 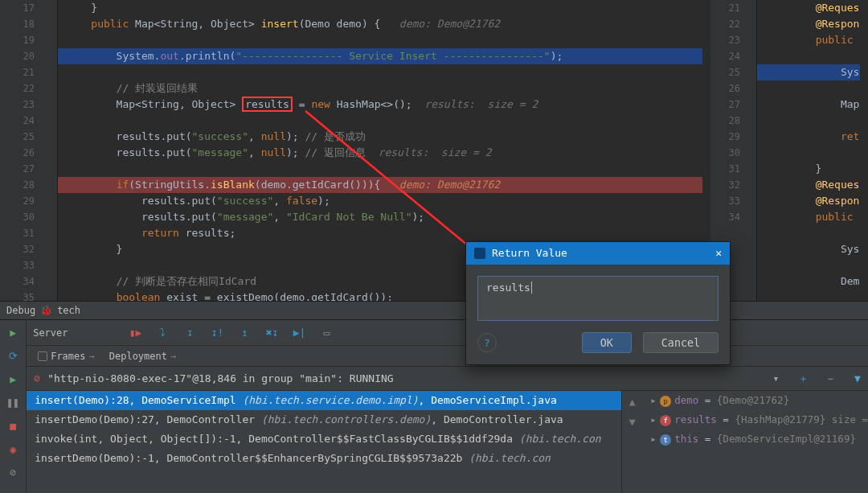 What do you see at coordinates (858, 378) in the screenshot?
I see `filter-icon: ▼` at bounding box center [858, 378].